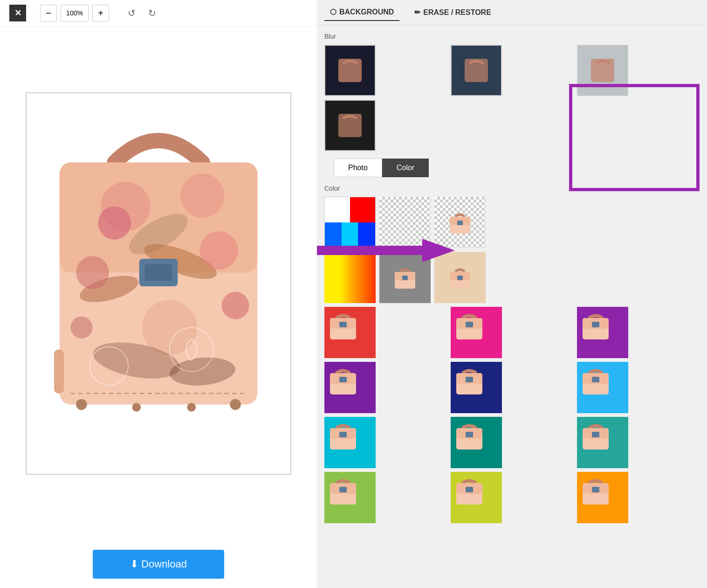  Describe the element at coordinates (512, 36) in the screenshot. I see `blur-label: Blur` at that location.